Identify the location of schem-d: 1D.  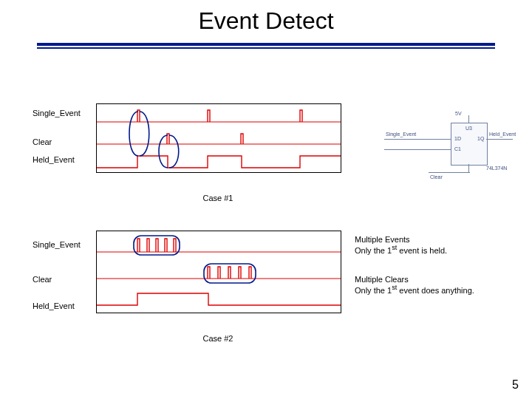
(458, 139).